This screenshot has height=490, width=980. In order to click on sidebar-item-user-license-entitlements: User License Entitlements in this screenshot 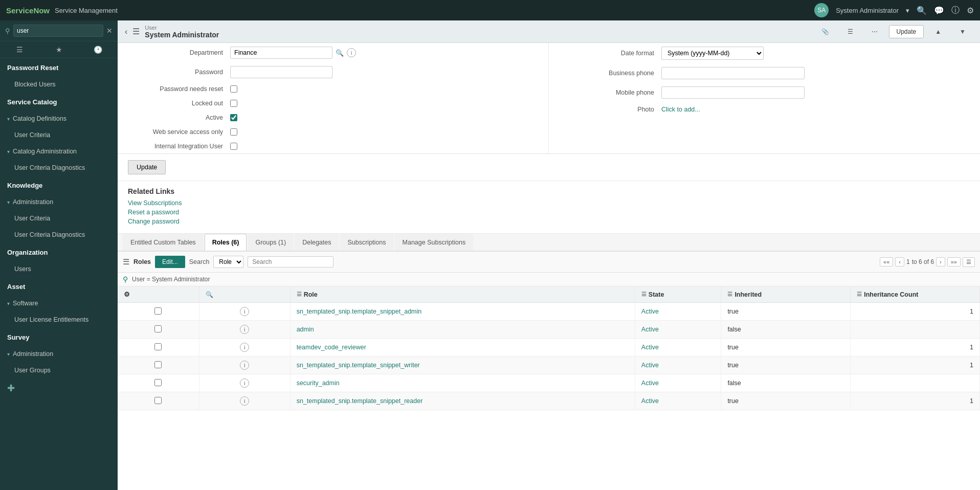, I will do `click(59, 320)`.